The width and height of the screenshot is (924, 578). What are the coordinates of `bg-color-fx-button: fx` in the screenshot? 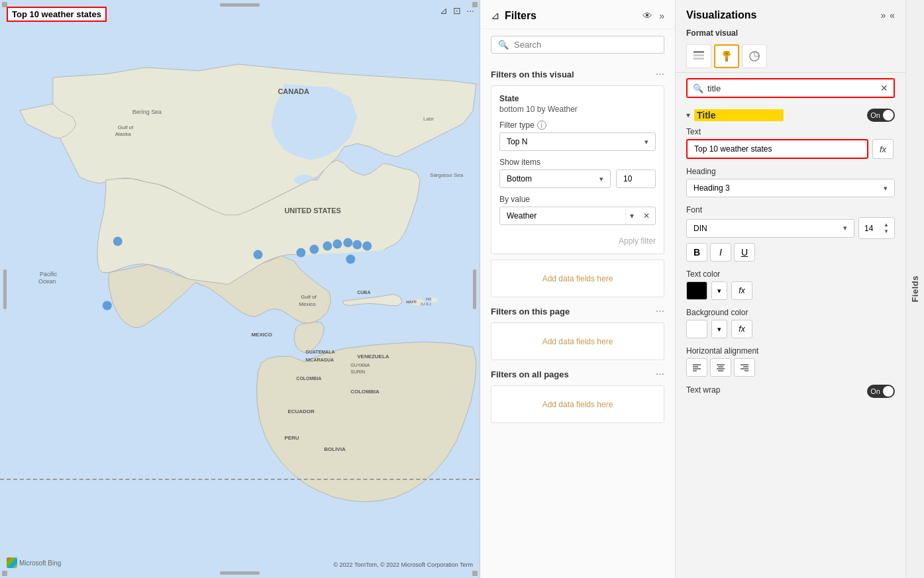 It's located at (742, 329).